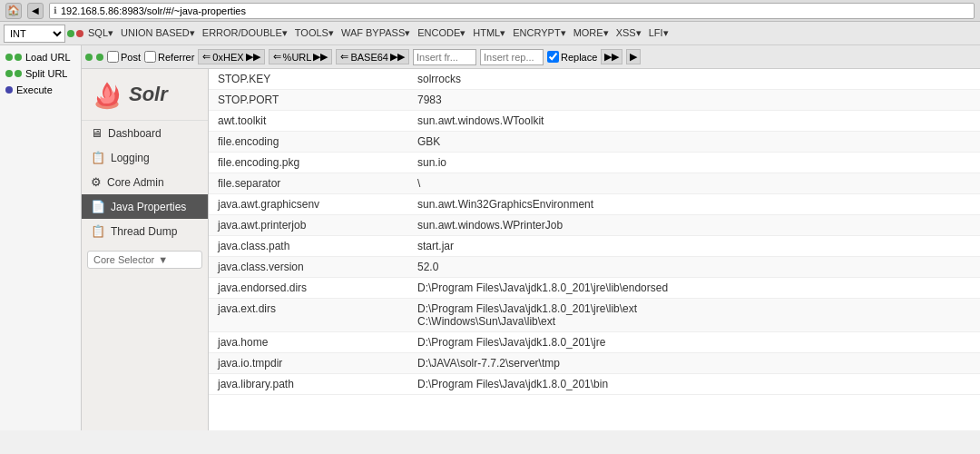 Image resolution: width=980 pixels, height=454 pixels. What do you see at coordinates (163, 260) in the screenshot?
I see `core-selector-arrow: ▼` at bounding box center [163, 260].